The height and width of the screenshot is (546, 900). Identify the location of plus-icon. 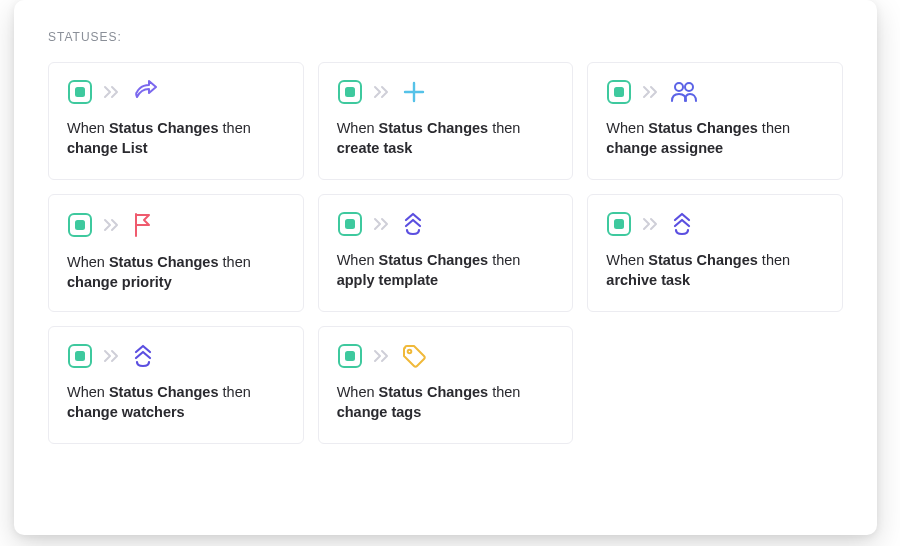
(414, 92).